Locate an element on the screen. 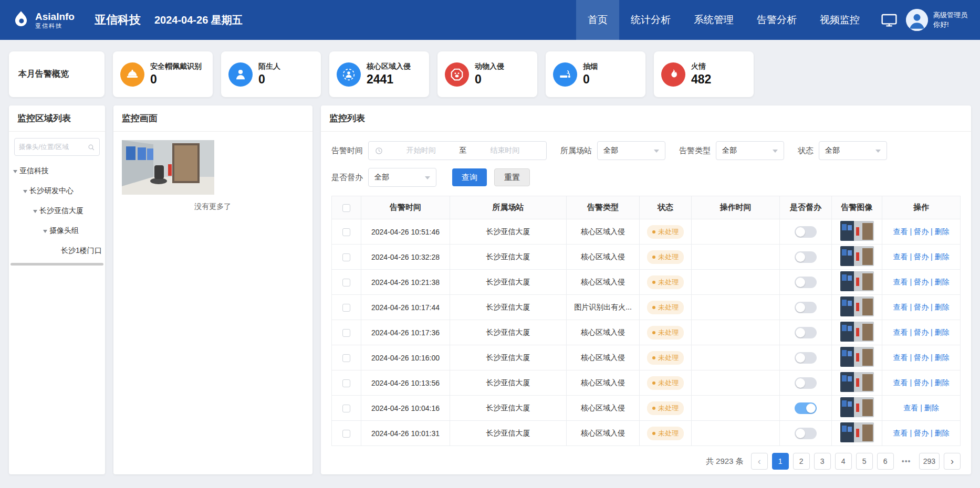  select-all-checkbox is located at coordinates (347, 208).